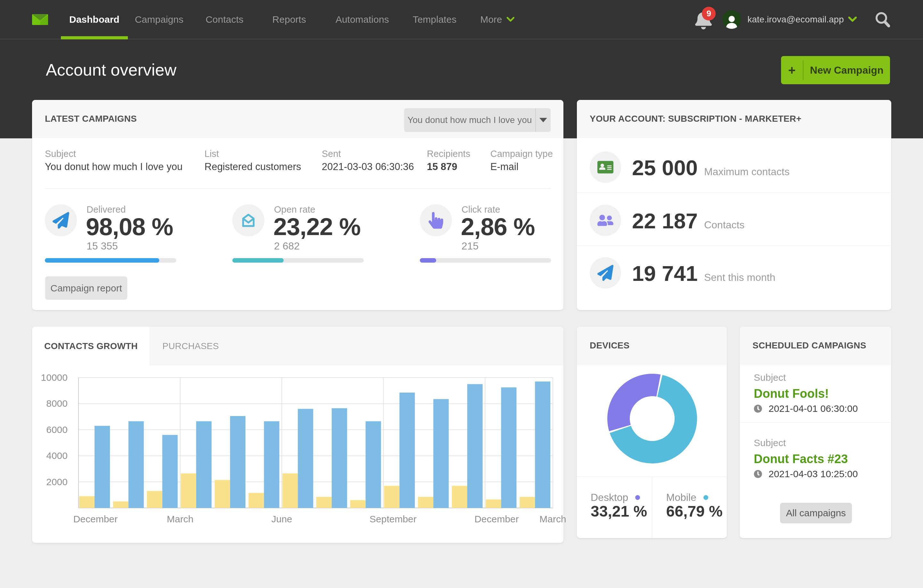 The width and height of the screenshot is (923, 588). I want to click on nav-item-templates: Templates, so click(435, 19).